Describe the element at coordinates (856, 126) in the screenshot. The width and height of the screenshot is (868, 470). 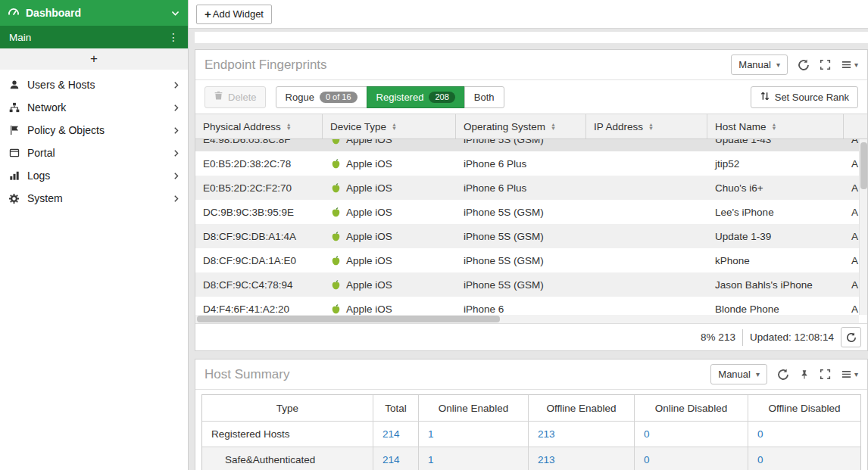
I see `column-header-clipped` at that location.